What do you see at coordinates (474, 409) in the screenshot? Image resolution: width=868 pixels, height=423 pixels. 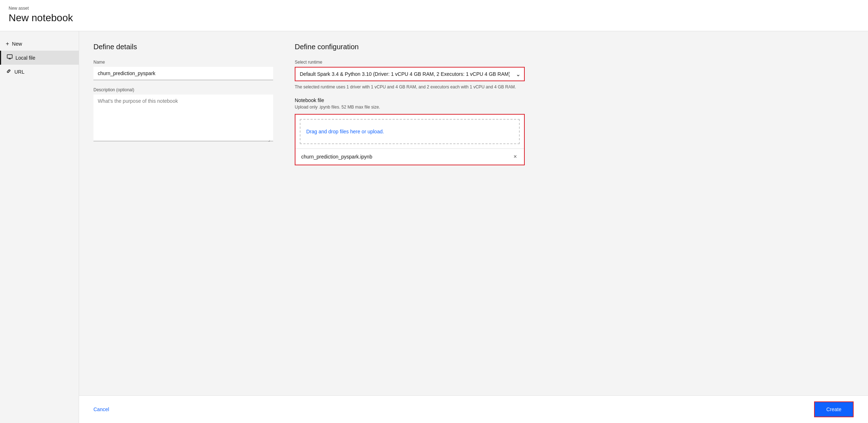 I see `content-footer: Cancel Create` at bounding box center [474, 409].